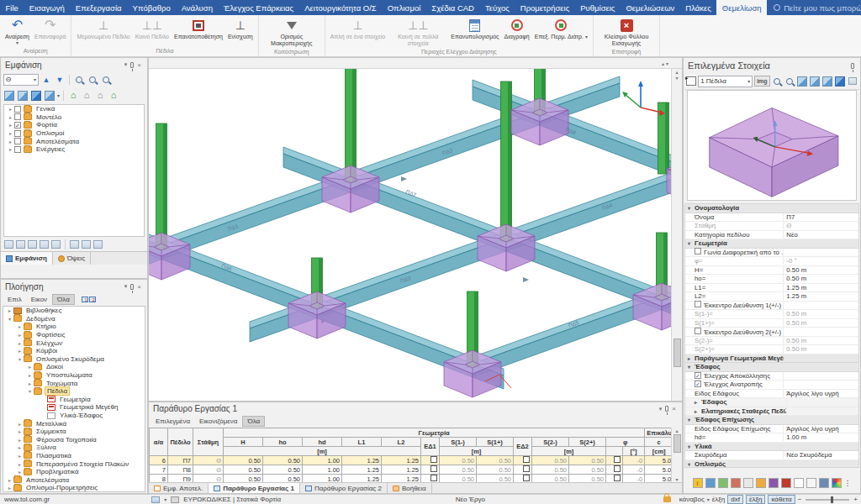 The height and width of the screenshot is (504, 861). Describe the element at coordinates (748, 483) in the screenshot. I see `chart-line-icon` at that location.